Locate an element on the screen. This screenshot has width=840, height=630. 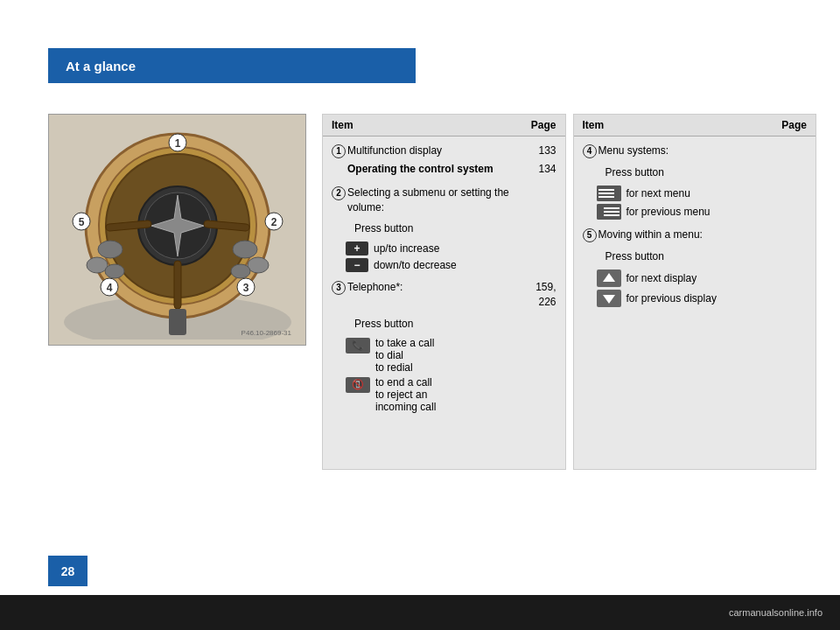
press-button-label-2: Press button is located at coordinates (440, 324).